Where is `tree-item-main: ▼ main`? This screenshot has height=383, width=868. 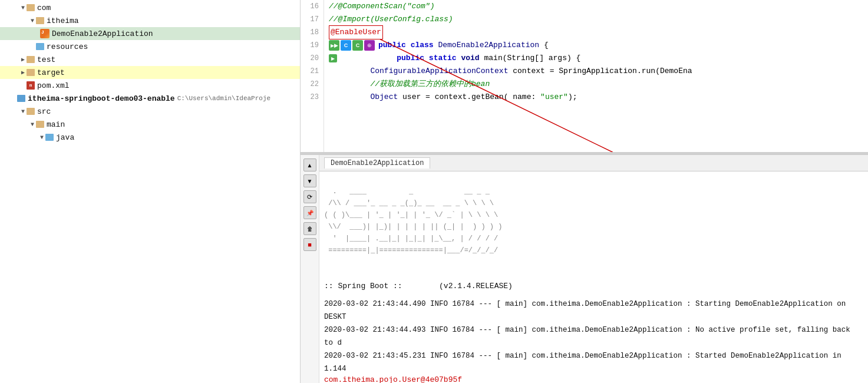
tree-item-main: ▼ main is located at coordinates (150, 124).